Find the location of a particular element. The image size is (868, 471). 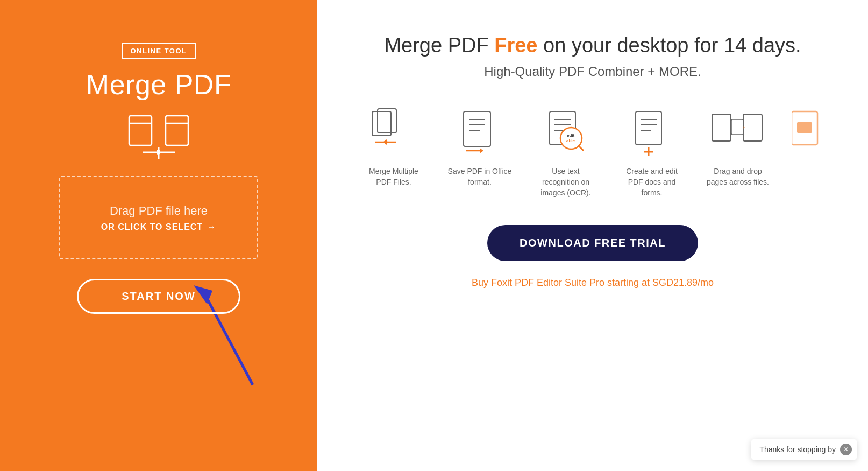

office-feature-icon is located at coordinates (480, 133).